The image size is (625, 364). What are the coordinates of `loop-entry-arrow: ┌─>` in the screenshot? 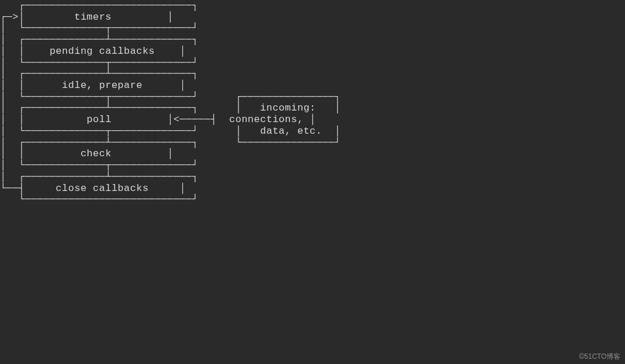 It's located at (9, 17).